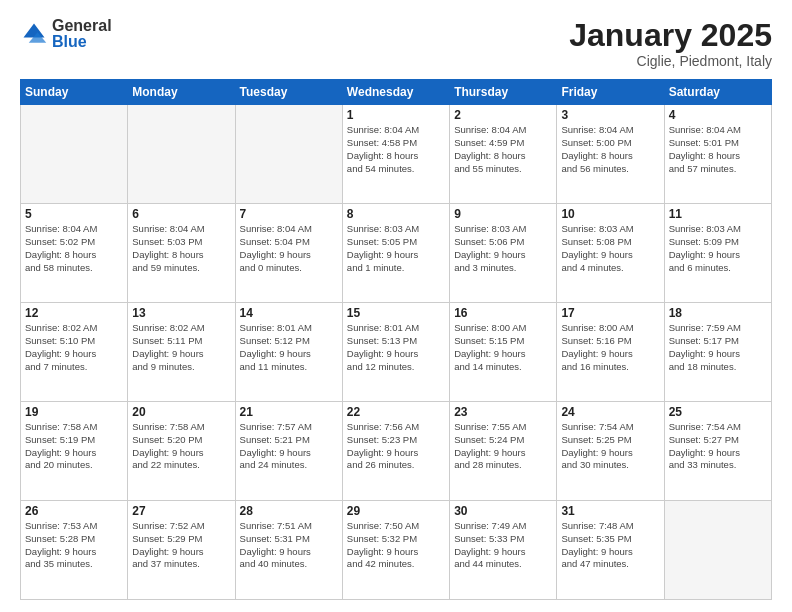 This screenshot has width=792, height=612. Describe the element at coordinates (396, 214) in the screenshot. I see `day-number: 8` at that location.